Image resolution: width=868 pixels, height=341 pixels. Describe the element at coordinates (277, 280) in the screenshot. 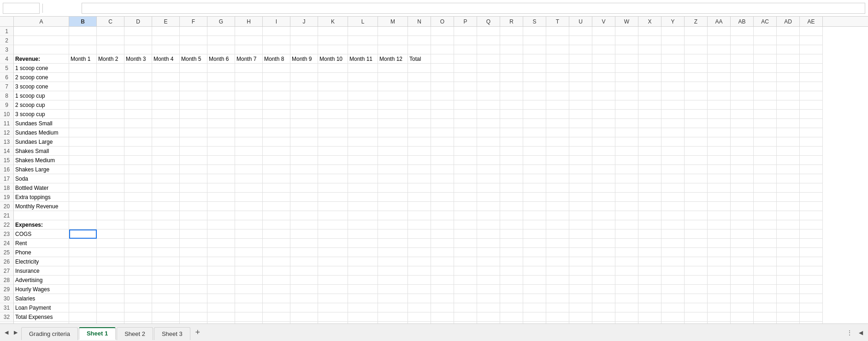

I see `cell-I28` at that location.